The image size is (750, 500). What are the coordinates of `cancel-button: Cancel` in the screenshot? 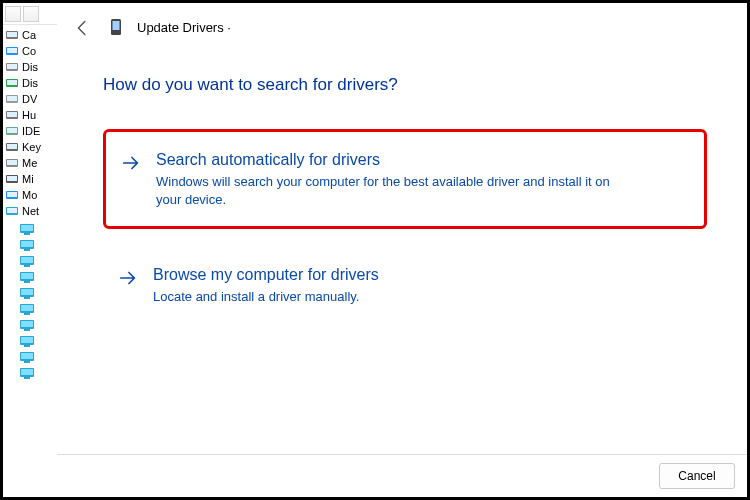 It's located at (697, 476).